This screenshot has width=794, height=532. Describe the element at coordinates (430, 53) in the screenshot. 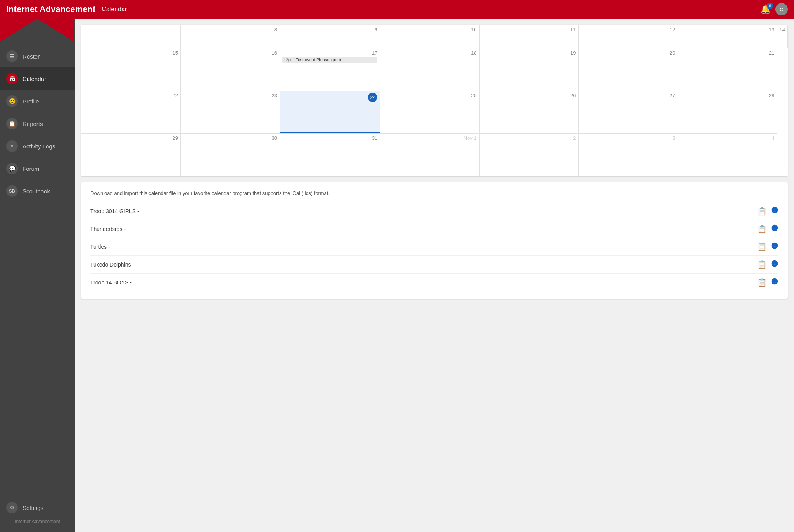

I see `day-number: 18` at that location.